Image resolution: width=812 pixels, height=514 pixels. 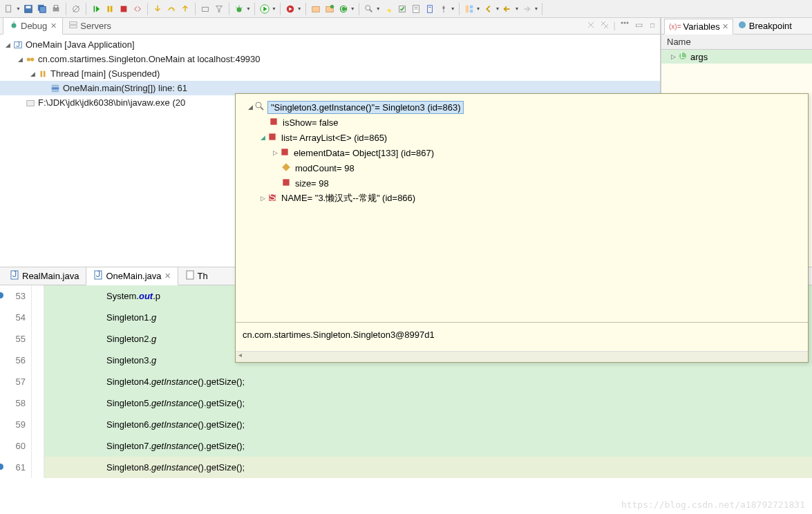 I want to click on folding-margin, so click(x=38, y=381).